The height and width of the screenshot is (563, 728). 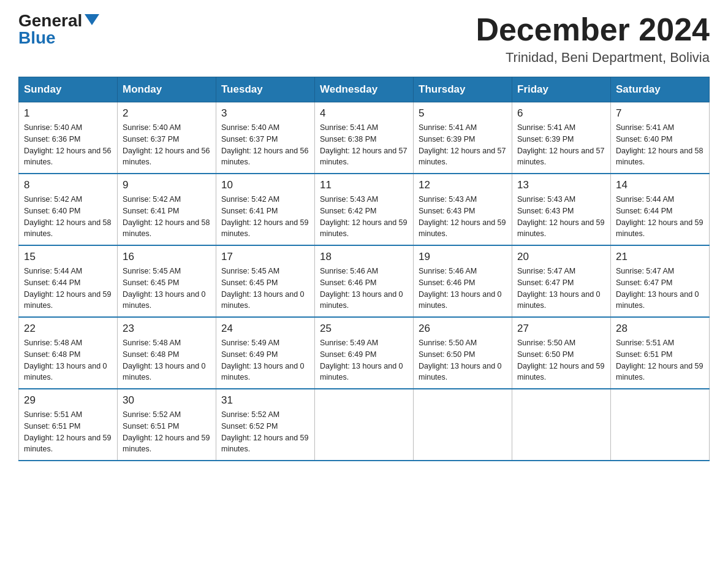 I want to click on day-number: 5, so click(x=463, y=113).